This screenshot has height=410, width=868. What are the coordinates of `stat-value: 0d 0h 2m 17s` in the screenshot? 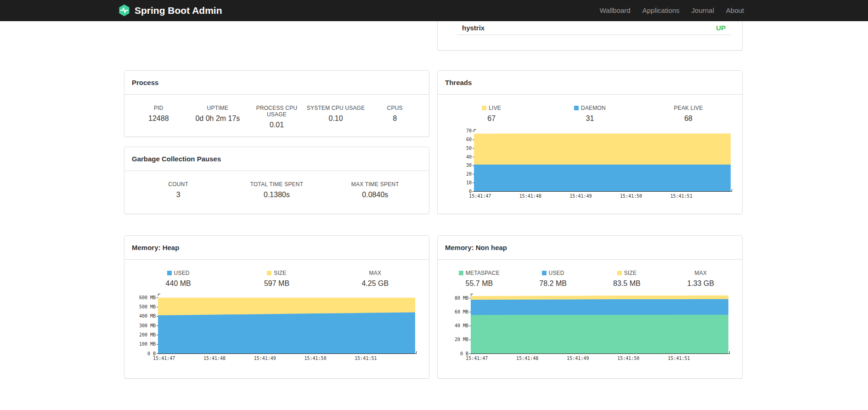 It's located at (218, 119).